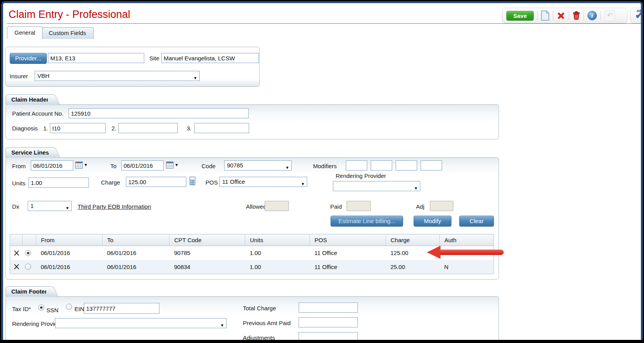  Describe the element at coordinates (30, 153) in the screenshot. I see `service-lines-tab: Service Lines` at that location.